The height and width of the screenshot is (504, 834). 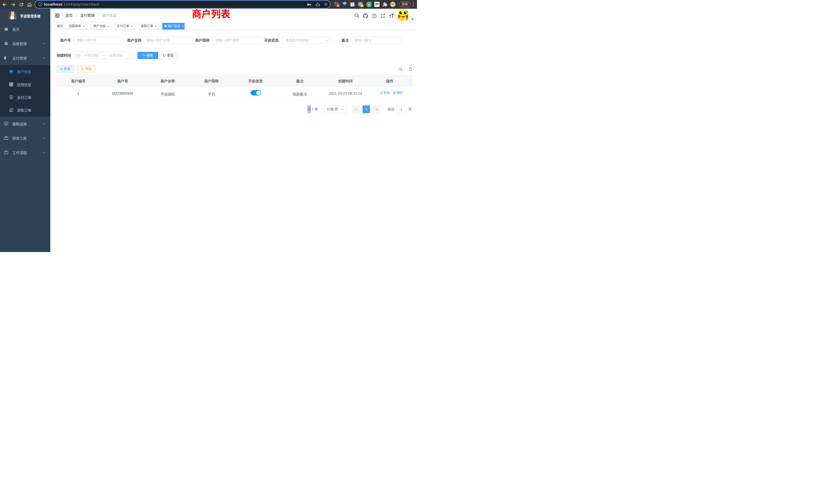 What do you see at coordinates (338, 5) in the screenshot?
I see `svg-text: 10` at bounding box center [338, 5].